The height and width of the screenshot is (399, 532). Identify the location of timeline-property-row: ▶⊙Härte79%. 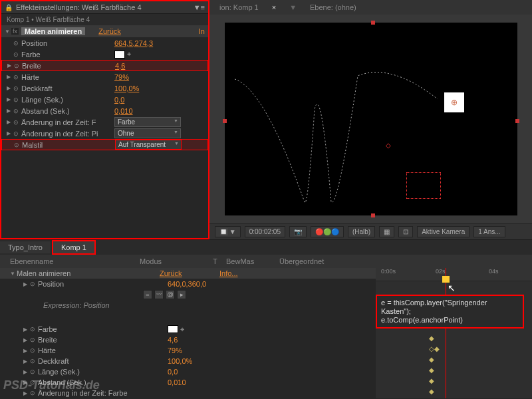
(188, 350).